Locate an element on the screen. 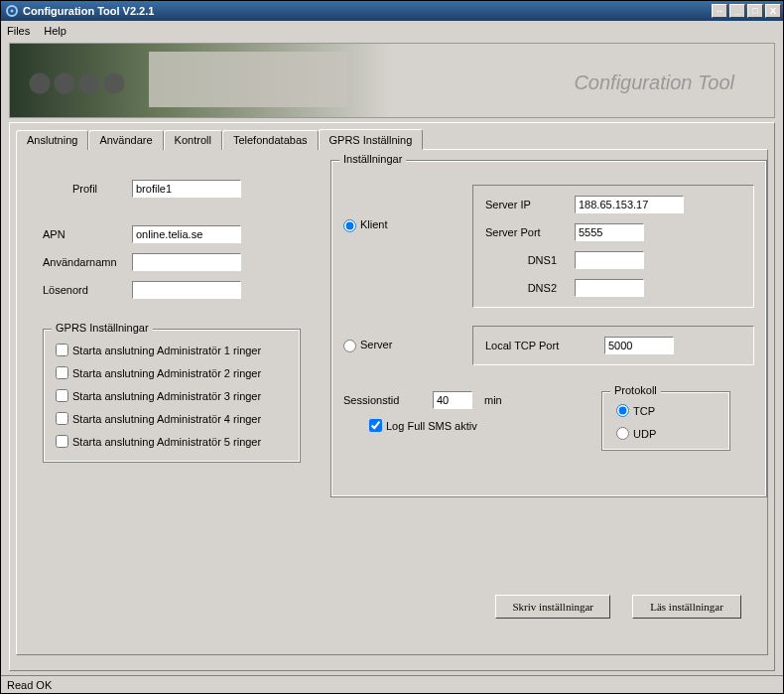 The height and width of the screenshot is (694, 784). tab-kontroll: Kontroll is located at coordinates (193, 140).